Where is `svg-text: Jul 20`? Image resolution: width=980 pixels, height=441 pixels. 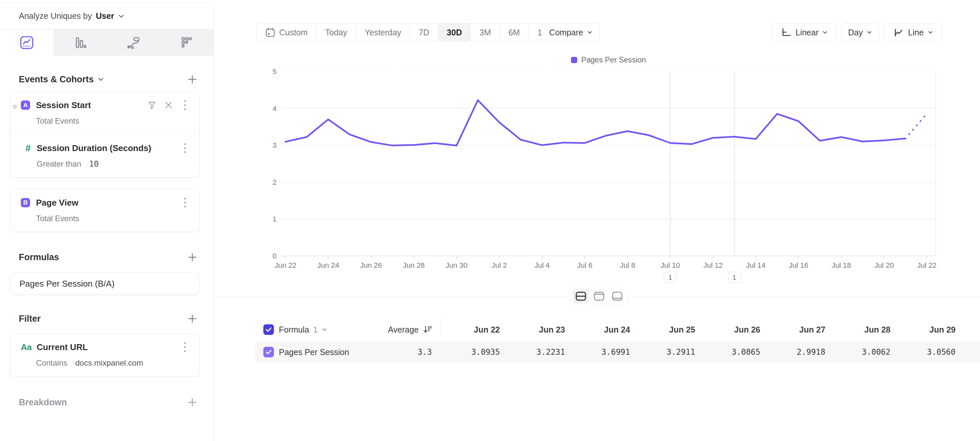
svg-text: Jul 20 is located at coordinates (884, 265).